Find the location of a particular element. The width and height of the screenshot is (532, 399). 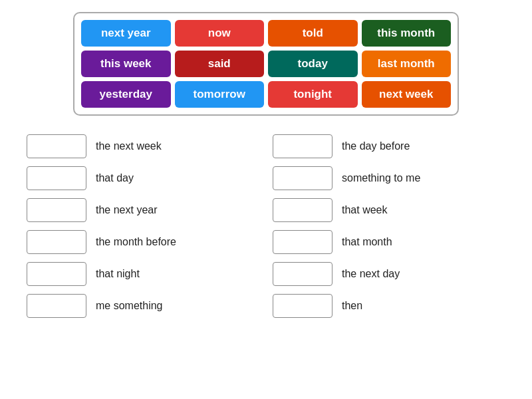

answer-box-ml2 is located at coordinates (57, 178).